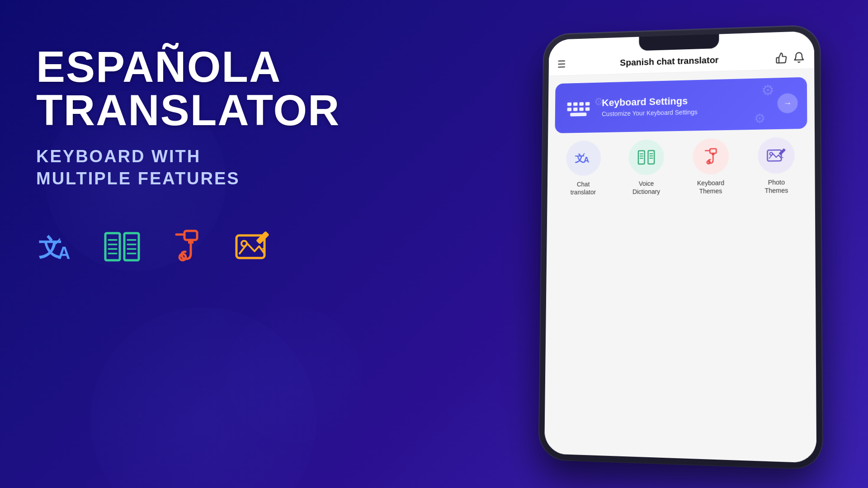 The width and height of the screenshot is (868, 488). Describe the element at coordinates (799, 58) in the screenshot. I see `notification-icon` at that location.